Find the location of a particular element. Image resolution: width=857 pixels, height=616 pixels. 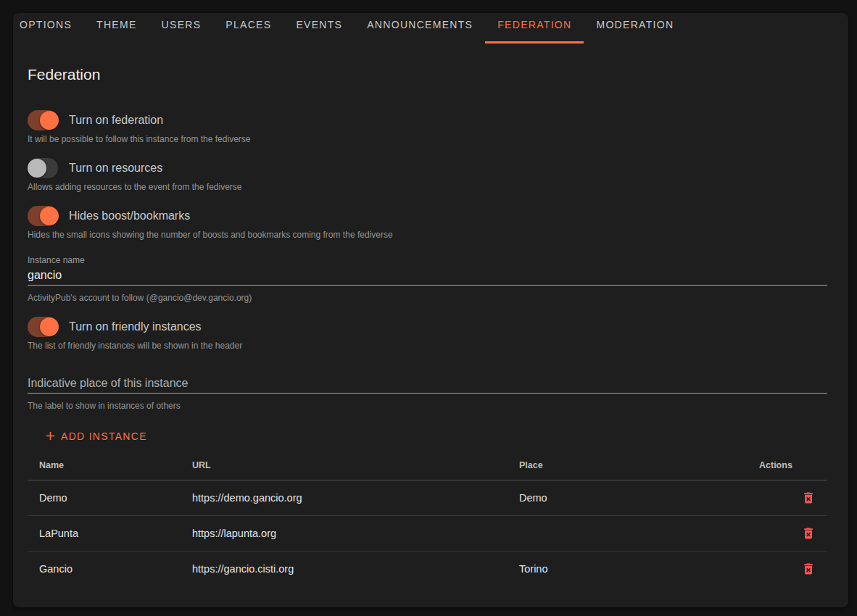

resources-toggle-hint: Allows adding resources to the event fro… is located at coordinates (428, 187).